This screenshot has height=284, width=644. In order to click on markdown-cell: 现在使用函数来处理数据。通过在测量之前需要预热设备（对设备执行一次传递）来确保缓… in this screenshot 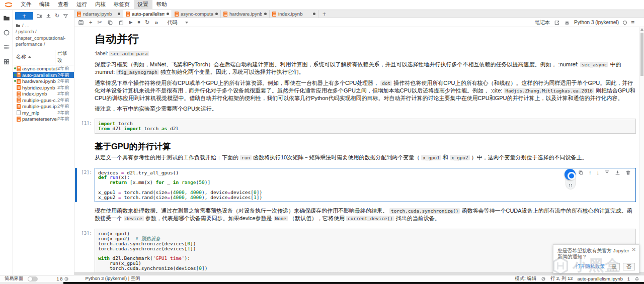, I will do `click(357, 215)`.